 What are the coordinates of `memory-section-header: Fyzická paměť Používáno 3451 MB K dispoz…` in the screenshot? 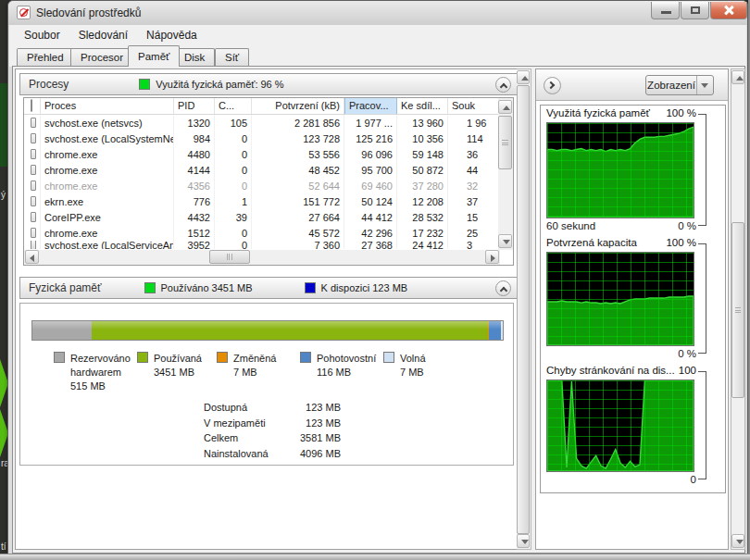 It's located at (269, 288).